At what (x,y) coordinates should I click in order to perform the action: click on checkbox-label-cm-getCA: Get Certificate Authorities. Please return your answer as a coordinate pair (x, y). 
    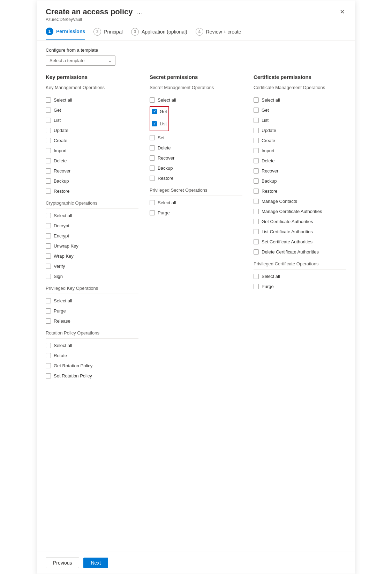
    Looking at the image, I should click on (287, 221).